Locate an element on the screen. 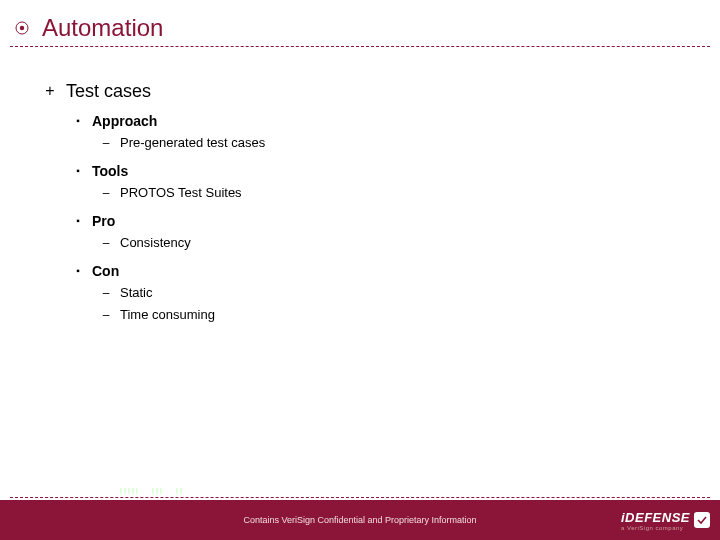 The height and width of the screenshot is (540, 720). list-item: ▪ Pro is located at coordinates (381, 221).